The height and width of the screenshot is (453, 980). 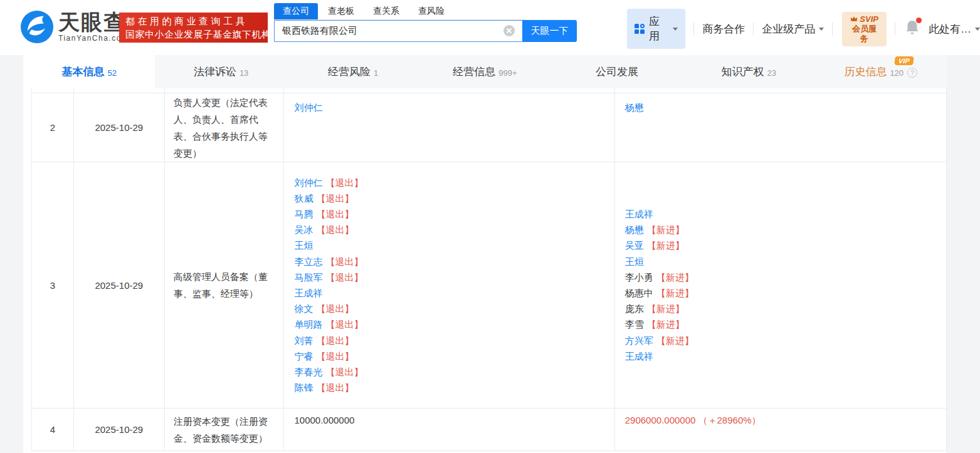 What do you see at coordinates (549, 31) in the screenshot?
I see `search-button: 天眼一下` at bounding box center [549, 31].